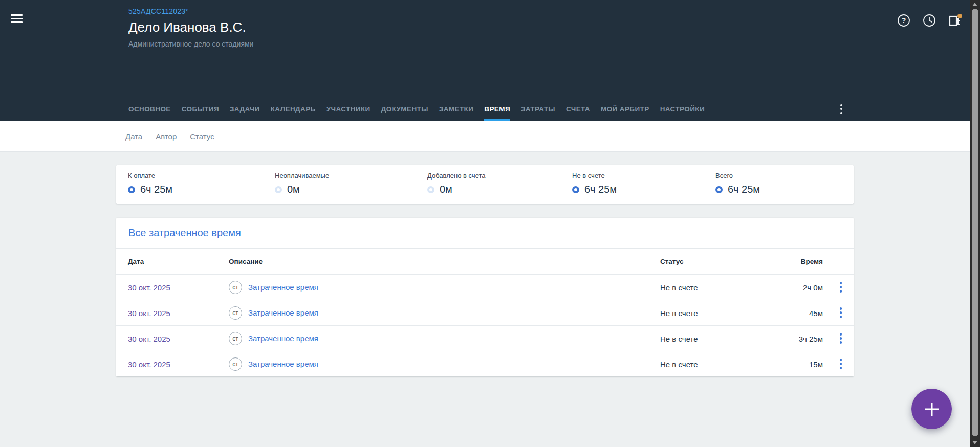  What do you see at coordinates (349, 109) in the screenshot?
I see `tab-uchastniki: УЧАСТНИКИ` at bounding box center [349, 109].